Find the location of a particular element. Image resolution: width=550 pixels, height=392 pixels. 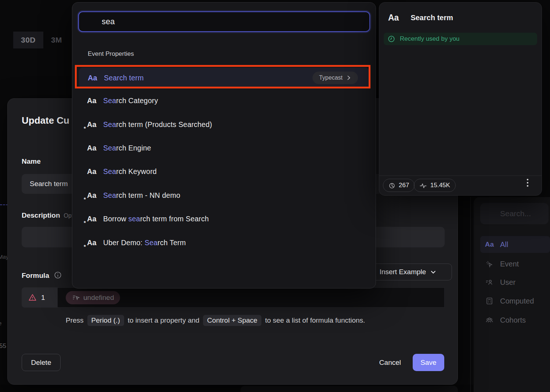

property-item-search-term-products-searched: Aa* Search term (Products Searched) is located at coordinates (224, 124).